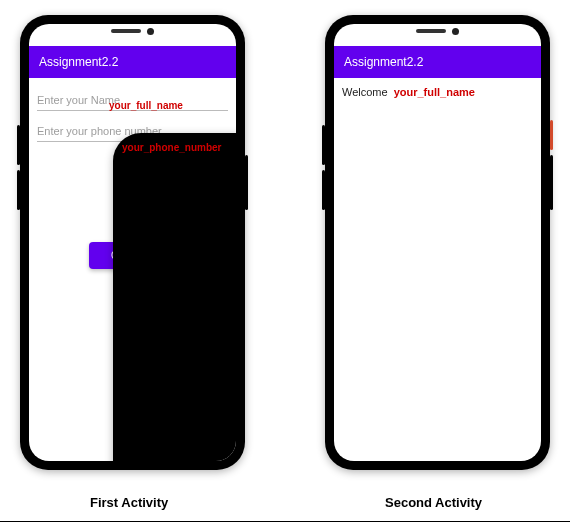 The width and height of the screenshot is (570, 524). Describe the element at coordinates (133, 31) in the screenshot. I see `notch-first` at that location.